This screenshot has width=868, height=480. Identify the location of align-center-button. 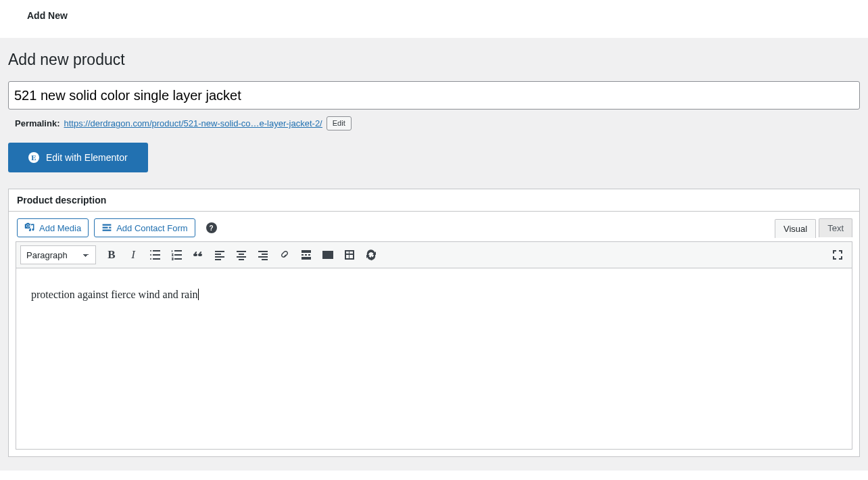
(241, 255).